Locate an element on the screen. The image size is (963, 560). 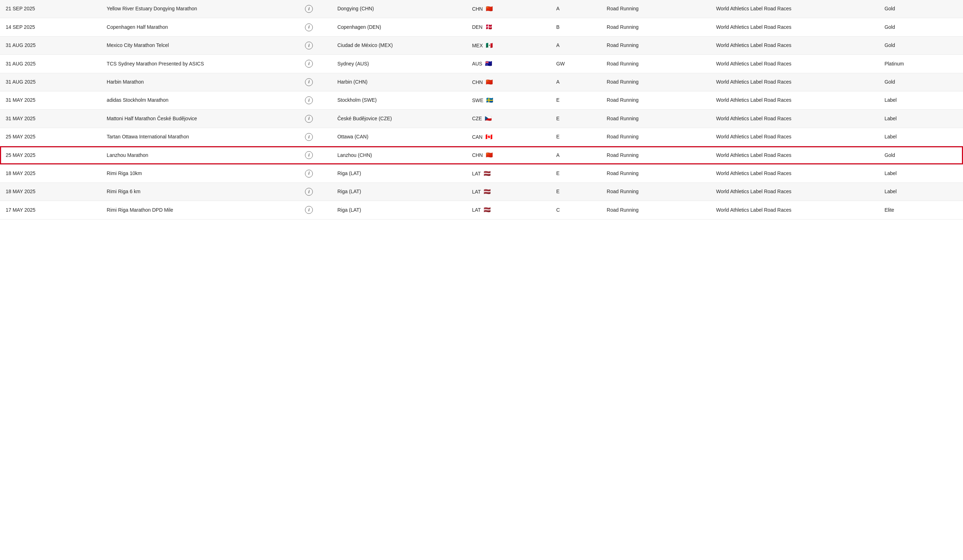
event-name: Tartan Ottawa International Marathon is located at coordinates (193, 137).